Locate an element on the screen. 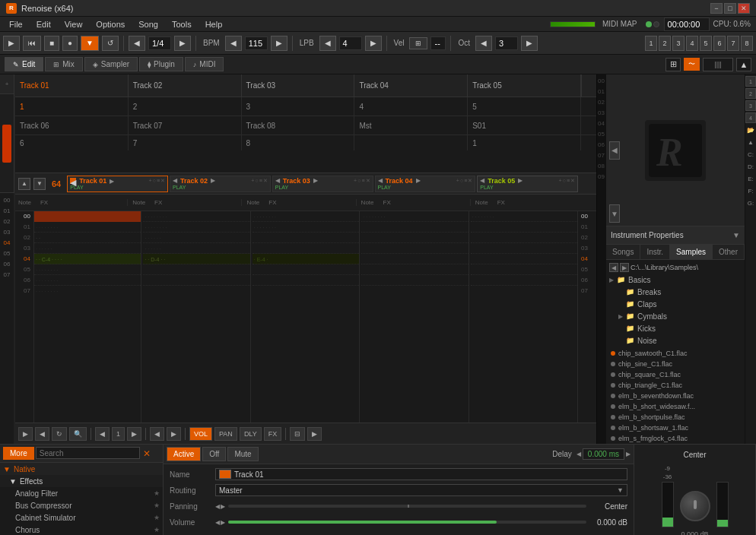  track-header-03: Track 03 is located at coordinates (298, 85).